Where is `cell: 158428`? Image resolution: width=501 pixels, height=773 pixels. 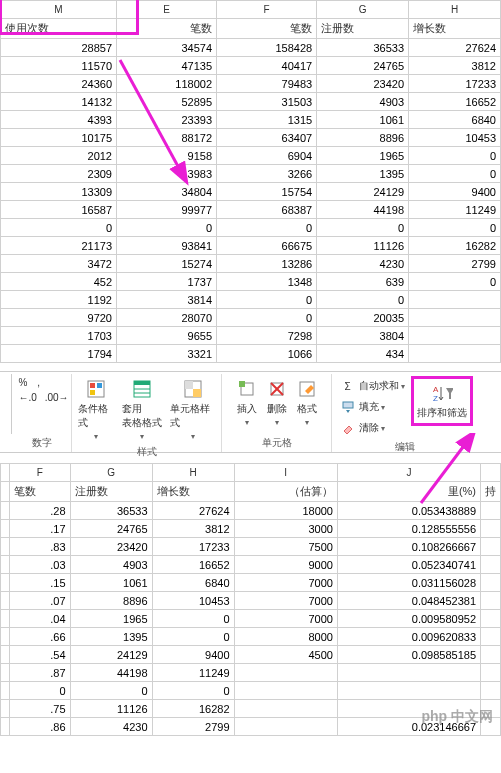 cell: 158428 is located at coordinates (267, 48).